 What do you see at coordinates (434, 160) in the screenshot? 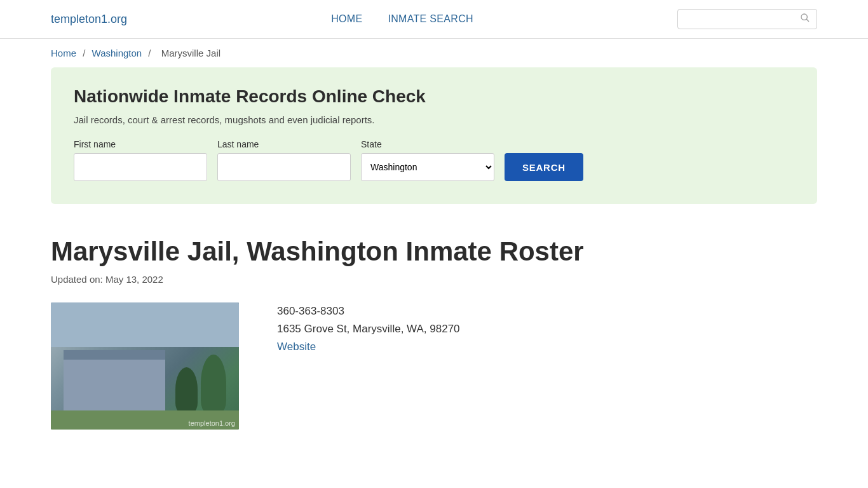
I see `search-form: First name Last name State Washington SE…` at bounding box center [434, 160].